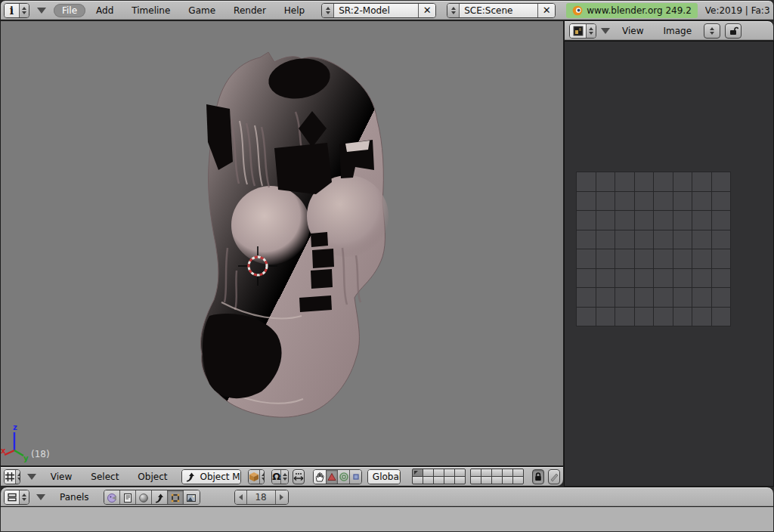 The height and width of the screenshot is (532, 774). Describe the element at coordinates (280, 477) in the screenshot. I see `pivot-selector: Ω` at that location.